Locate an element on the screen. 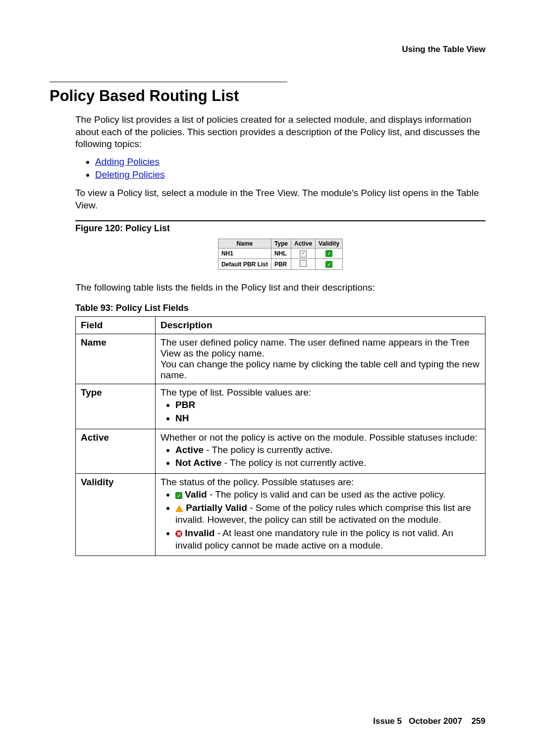 This screenshot has width=535, height=756. heading-rule is located at coordinates (168, 82).